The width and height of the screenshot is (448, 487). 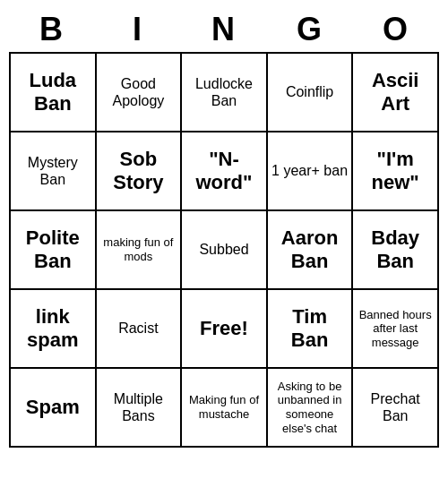 What do you see at coordinates (396, 30) in the screenshot?
I see `header-letter: O` at bounding box center [396, 30].